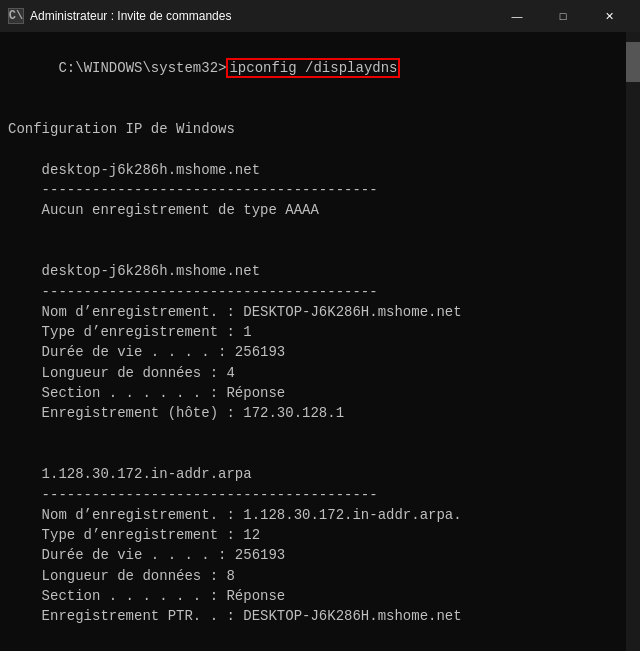  I want to click on entry3-sep: ----------------------------------------, so click(320, 495).